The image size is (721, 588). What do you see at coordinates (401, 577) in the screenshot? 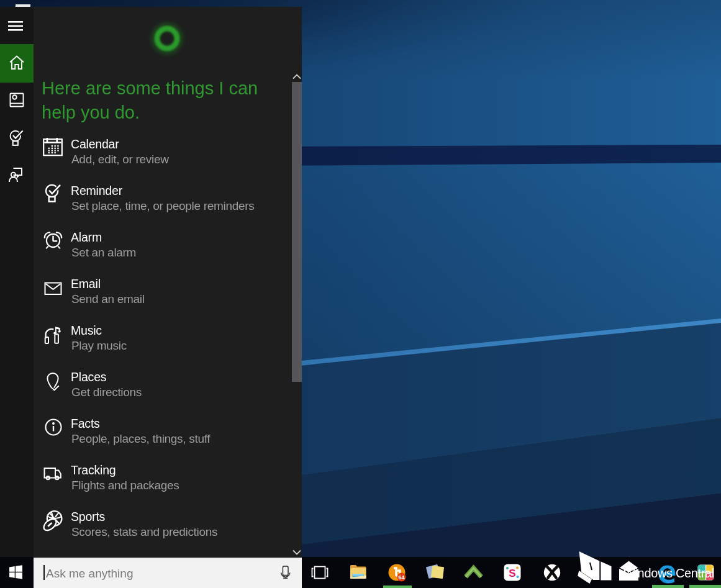
I see `svg-text: 64` at bounding box center [401, 577].